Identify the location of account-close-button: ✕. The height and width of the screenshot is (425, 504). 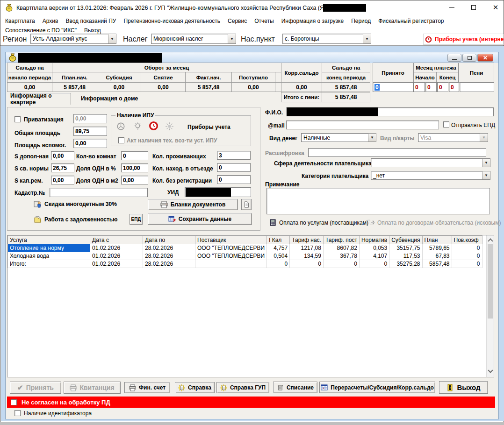
(485, 58).